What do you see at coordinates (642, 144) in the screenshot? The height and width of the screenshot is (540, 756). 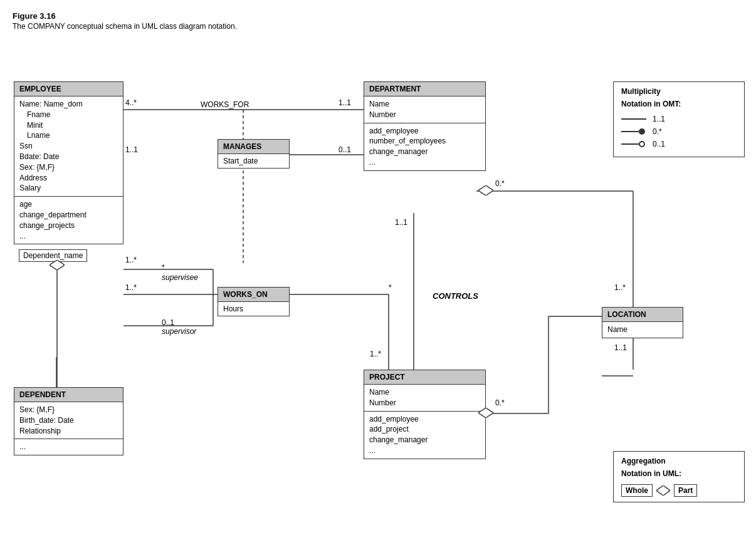 I see `legend-circle-icon` at bounding box center [642, 144].